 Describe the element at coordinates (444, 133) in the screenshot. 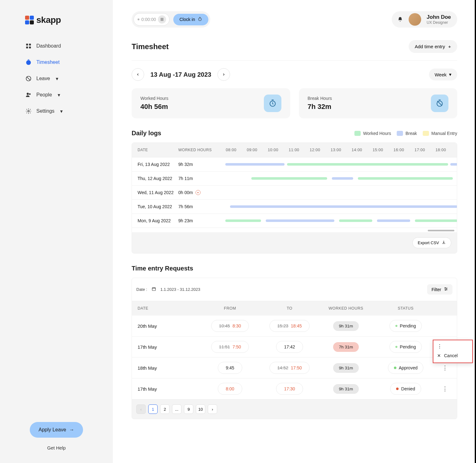

I see `legend-manual: Manual Entry` at that location.